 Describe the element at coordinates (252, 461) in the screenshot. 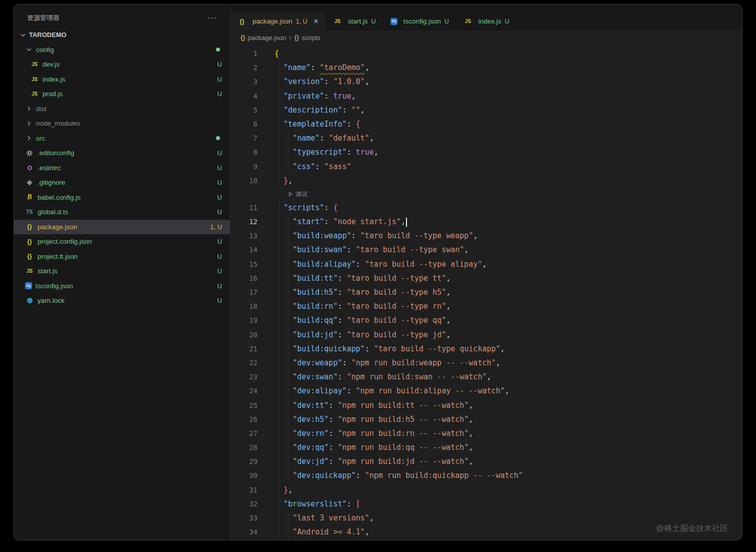

I see `line-number: 29` at that location.